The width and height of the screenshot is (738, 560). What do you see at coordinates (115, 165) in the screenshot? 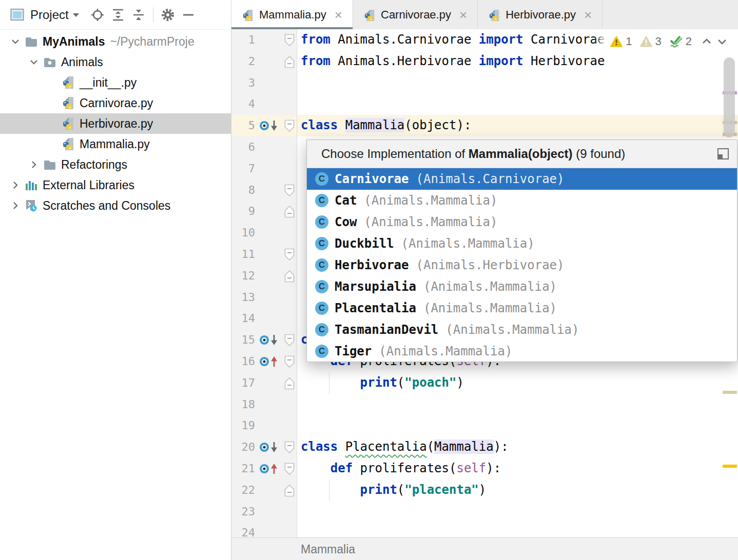
I see `tree-item-refactorings: Refactorings` at bounding box center [115, 165].